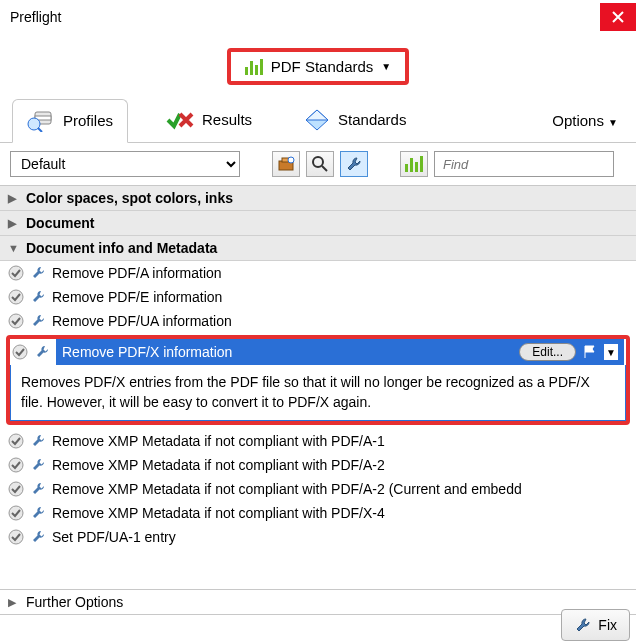  Describe the element at coordinates (318, 198) in the screenshot. I see `category-row: ▶ Color spaces, spot colors, inks` at that location.